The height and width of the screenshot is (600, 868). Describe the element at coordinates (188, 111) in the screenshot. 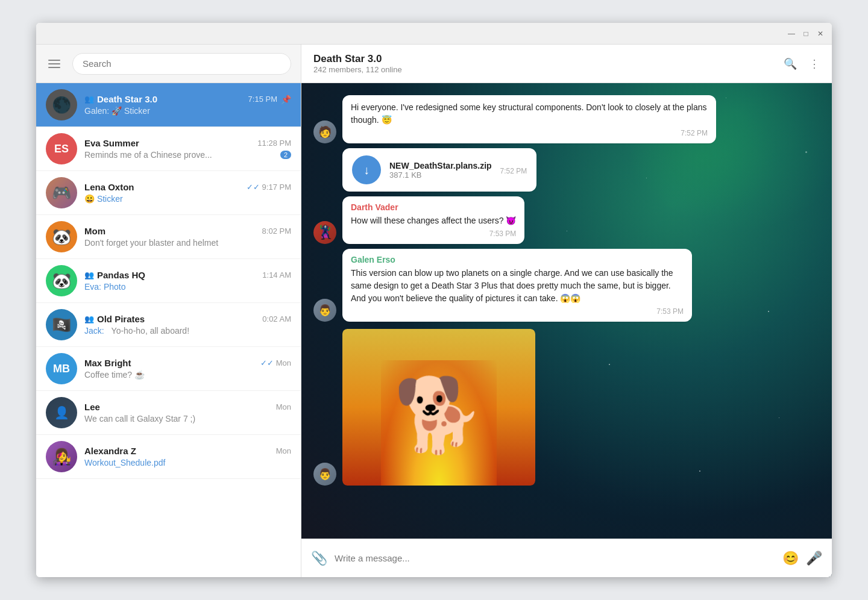

I see `chat-preview: Galen: 🚀 Sticker` at that location.